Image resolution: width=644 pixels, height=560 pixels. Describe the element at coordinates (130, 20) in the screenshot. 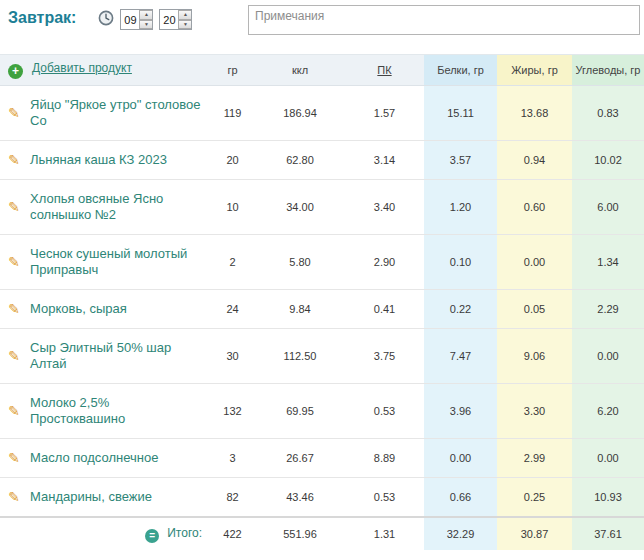

I see `hour-input` at that location.